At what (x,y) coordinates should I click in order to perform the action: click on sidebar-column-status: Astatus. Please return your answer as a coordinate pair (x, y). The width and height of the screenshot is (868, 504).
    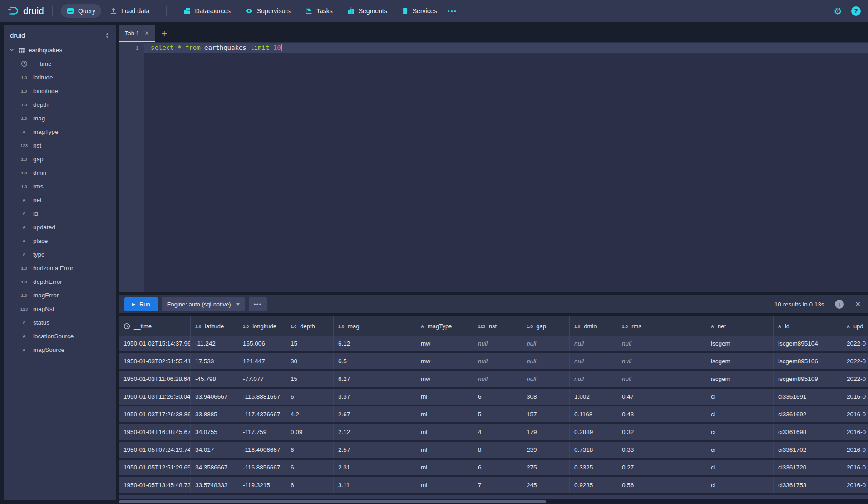
    Looking at the image, I should click on (60, 322).